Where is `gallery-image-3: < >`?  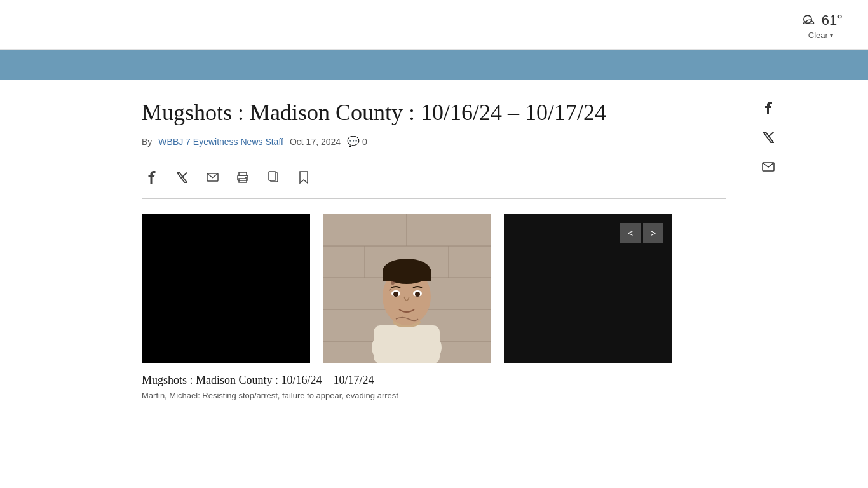 gallery-image-3: < > is located at coordinates (588, 288).